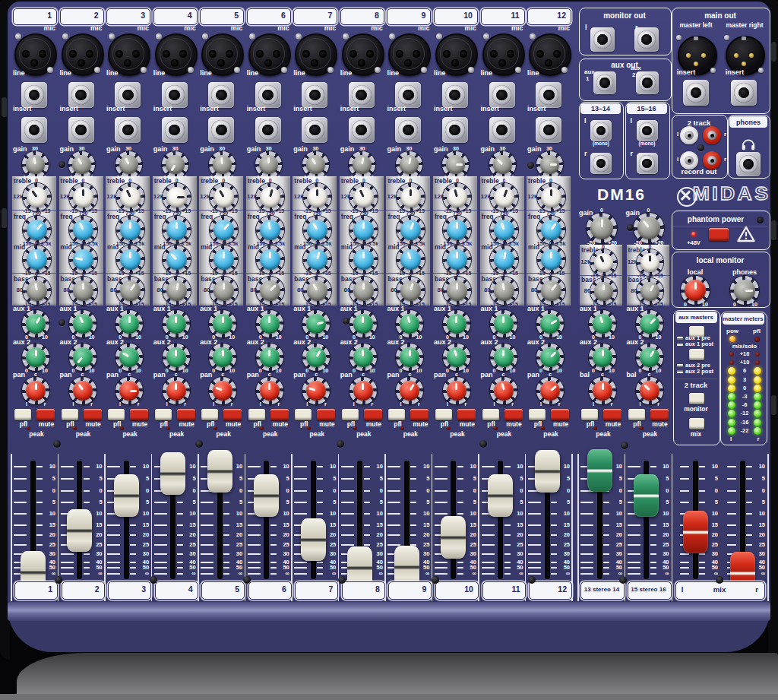 The height and width of the screenshot is (700, 778). What do you see at coordinates (363, 324) in the screenshot?
I see `ch8-aux1-knob` at bounding box center [363, 324].